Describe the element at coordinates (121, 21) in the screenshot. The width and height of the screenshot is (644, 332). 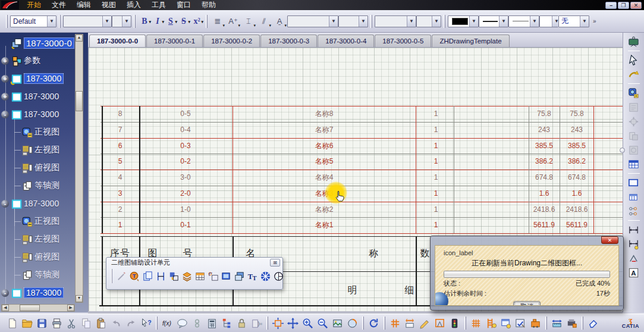
I see `font-size-combo: ▼` at that location.